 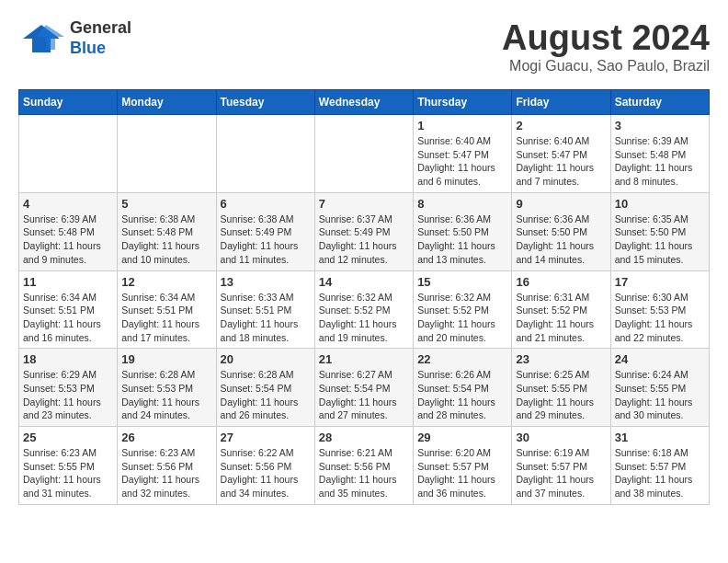 What do you see at coordinates (68, 204) in the screenshot?
I see `day-number: 4` at bounding box center [68, 204].